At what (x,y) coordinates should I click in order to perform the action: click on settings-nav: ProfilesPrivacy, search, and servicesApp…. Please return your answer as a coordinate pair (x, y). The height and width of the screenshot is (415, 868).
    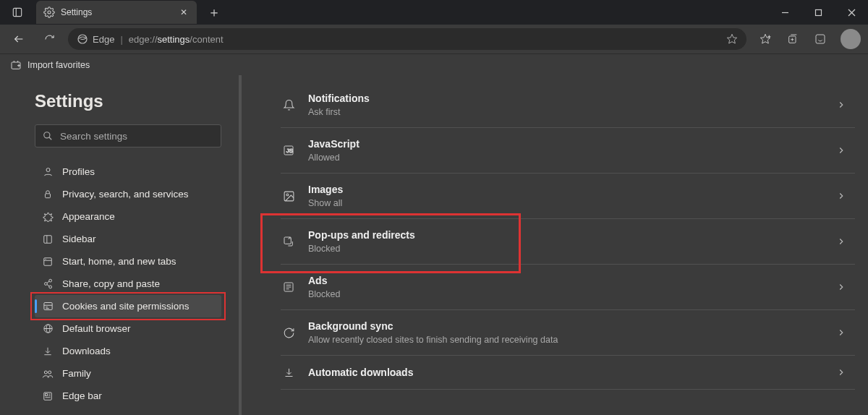
    Looking at the image, I should click on (128, 283).